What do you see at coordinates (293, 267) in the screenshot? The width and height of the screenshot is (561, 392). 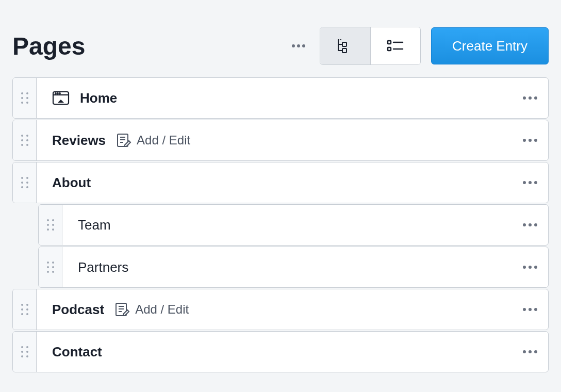 I see `list-item: Partners` at bounding box center [293, 267].